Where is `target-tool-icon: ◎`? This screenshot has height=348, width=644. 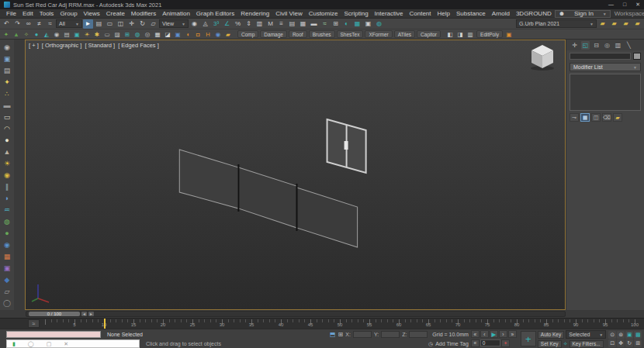
target-tool-icon: ◎ is located at coordinates (147, 34).